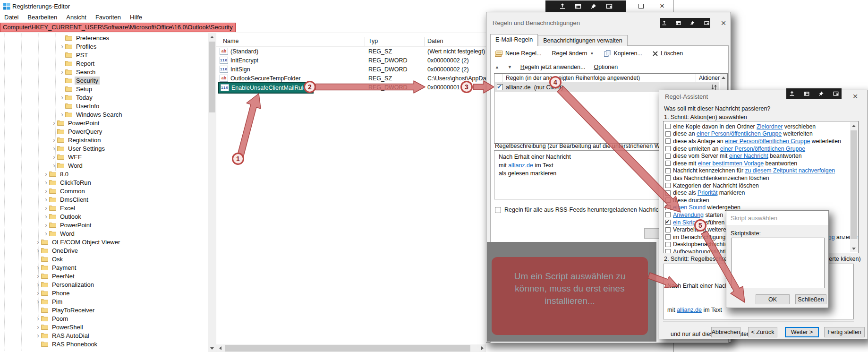  What do you see at coordinates (762, 178) in the screenshot?
I see `action-item: ✔ das Nachrichtenkennzeichen löschen` at bounding box center [762, 178].